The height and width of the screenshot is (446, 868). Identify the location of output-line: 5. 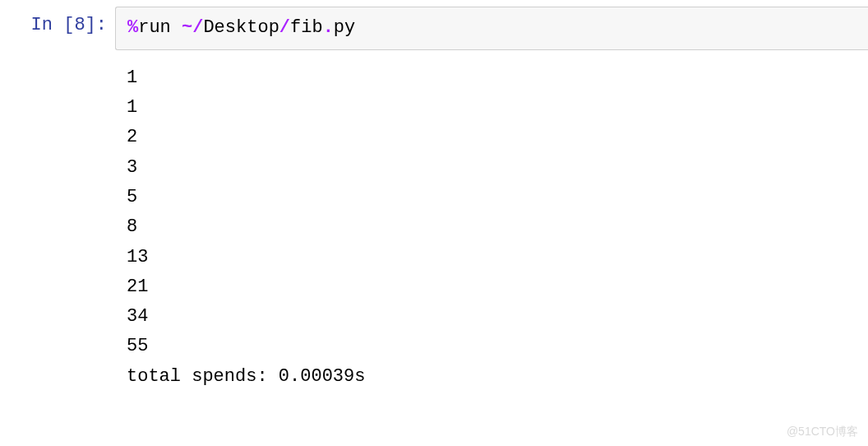
(132, 197).